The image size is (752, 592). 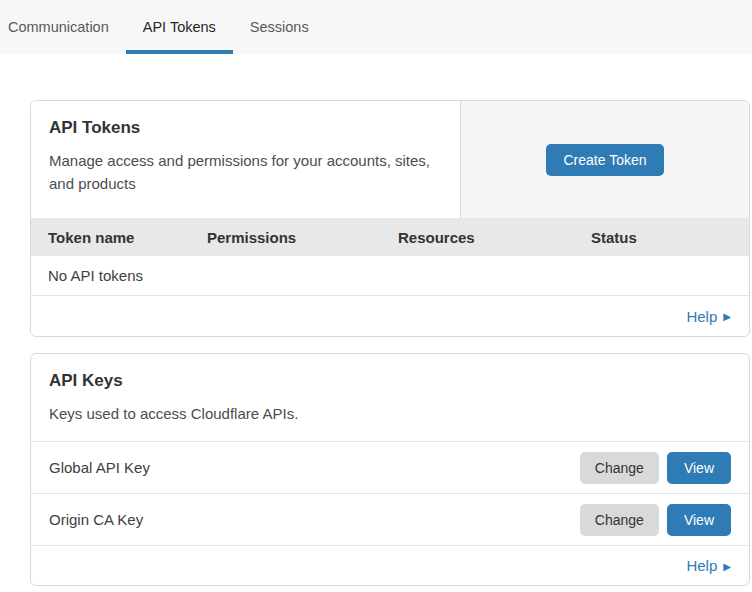 What do you see at coordinates (605, 160) in the screenshot?
I see `api-tokens-header-action-area: Create Token` at bounding box center [605, 160].